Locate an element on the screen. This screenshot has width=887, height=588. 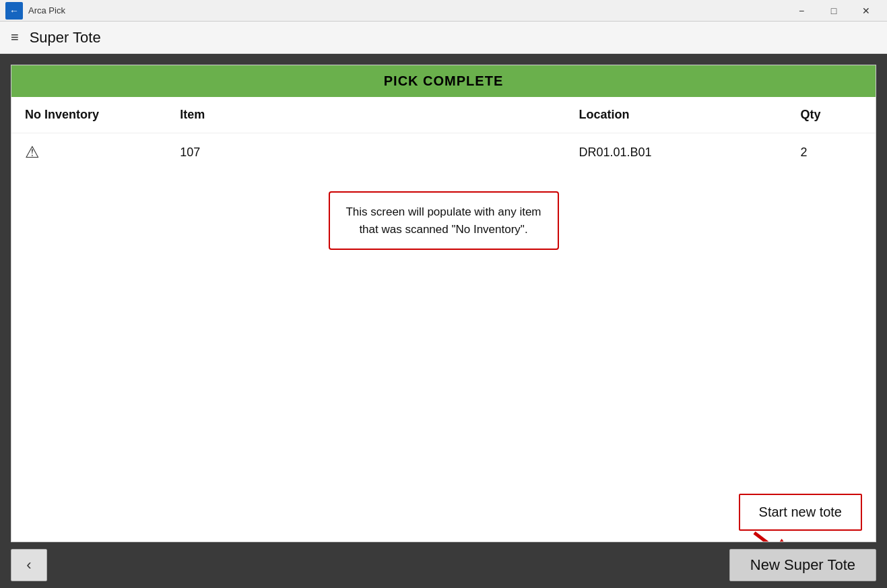
titlebar: ← Arca Pick − □ ✕ is located at coordinates (443, 11).